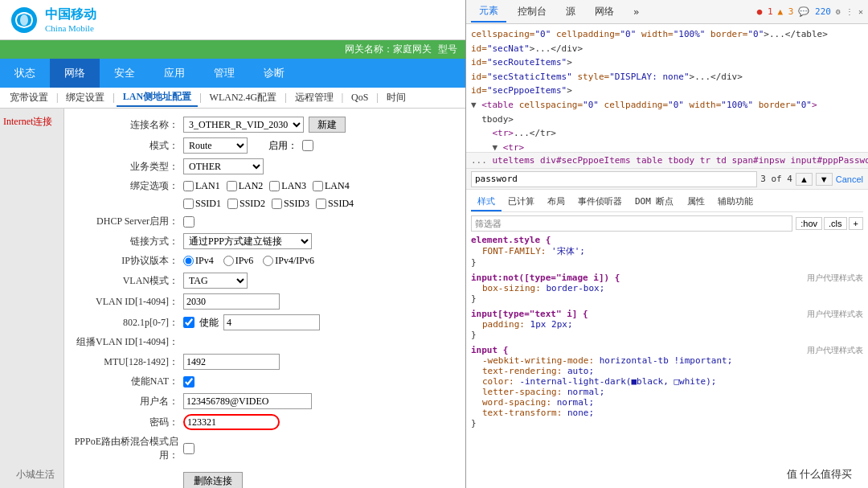 The width and height of the screenshot is (868, 488). What do you see at coordinates (815, 11) in the screenshot?
I see `badge-blue: 💬 220` at bounding box center [815, 11].